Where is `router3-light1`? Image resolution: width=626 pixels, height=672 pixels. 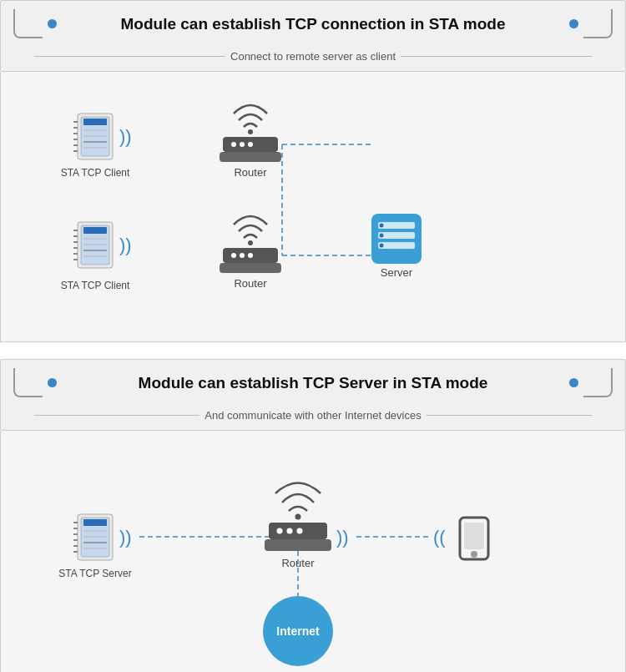
router3-light1 is located at coordinates (280, 531).